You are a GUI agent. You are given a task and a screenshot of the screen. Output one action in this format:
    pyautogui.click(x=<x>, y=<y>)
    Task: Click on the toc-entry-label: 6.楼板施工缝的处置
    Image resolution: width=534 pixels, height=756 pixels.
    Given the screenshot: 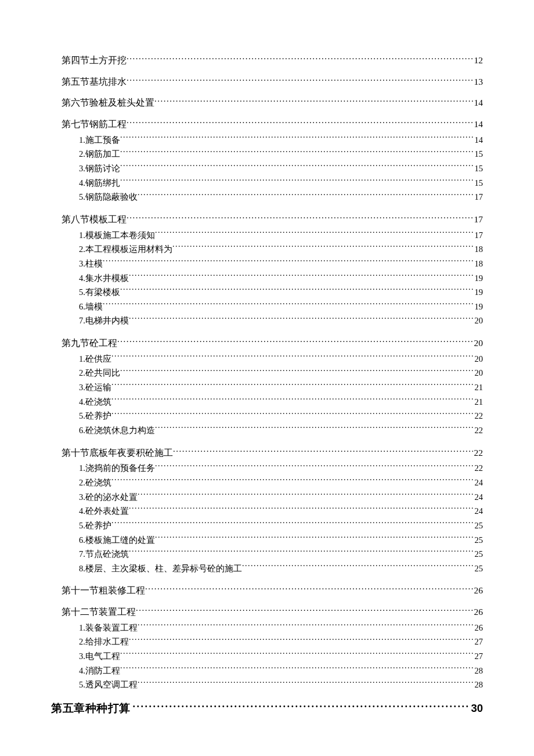 What is the action you would take?
    pyautogui.click(x=117, y=540)
    